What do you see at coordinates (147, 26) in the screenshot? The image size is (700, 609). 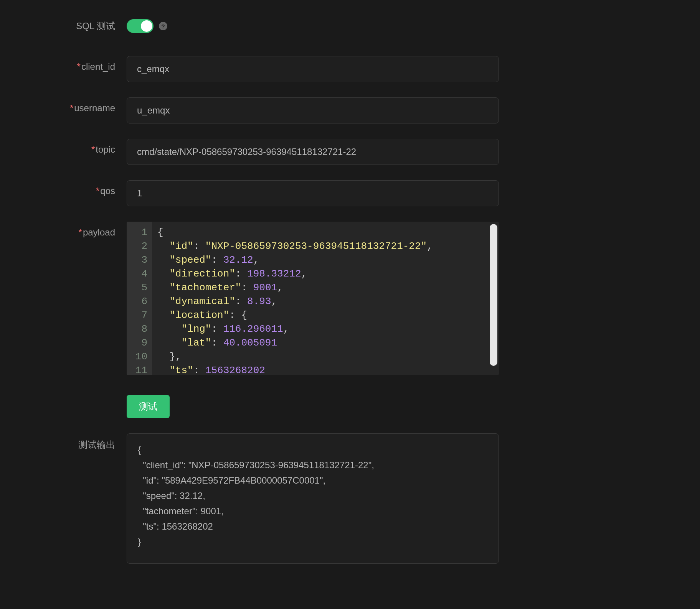 I see `sql-test-toggle-wrap: ?` at bounding box center [147, 26].